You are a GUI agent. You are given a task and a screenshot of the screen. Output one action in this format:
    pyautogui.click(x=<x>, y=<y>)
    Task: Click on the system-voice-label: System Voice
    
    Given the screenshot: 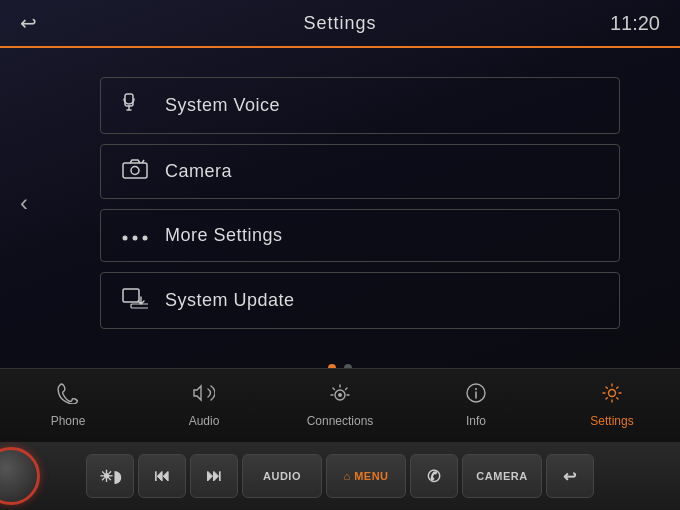 What is the action you would take?
    pyautogui.click(x=222, y=106)
    